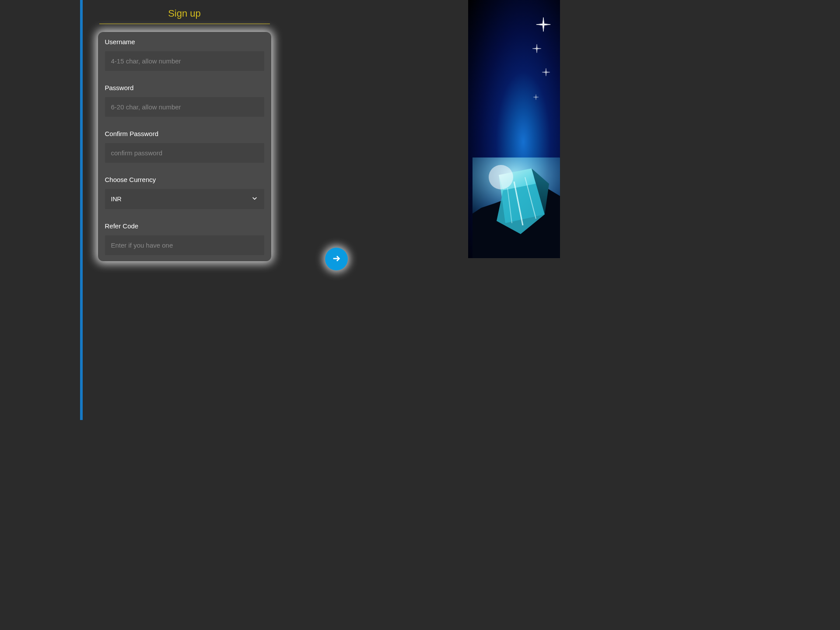 The width and height of the screenshot is (840, 630). I want to click on currency-selected-value: INR, so click(116, 199).